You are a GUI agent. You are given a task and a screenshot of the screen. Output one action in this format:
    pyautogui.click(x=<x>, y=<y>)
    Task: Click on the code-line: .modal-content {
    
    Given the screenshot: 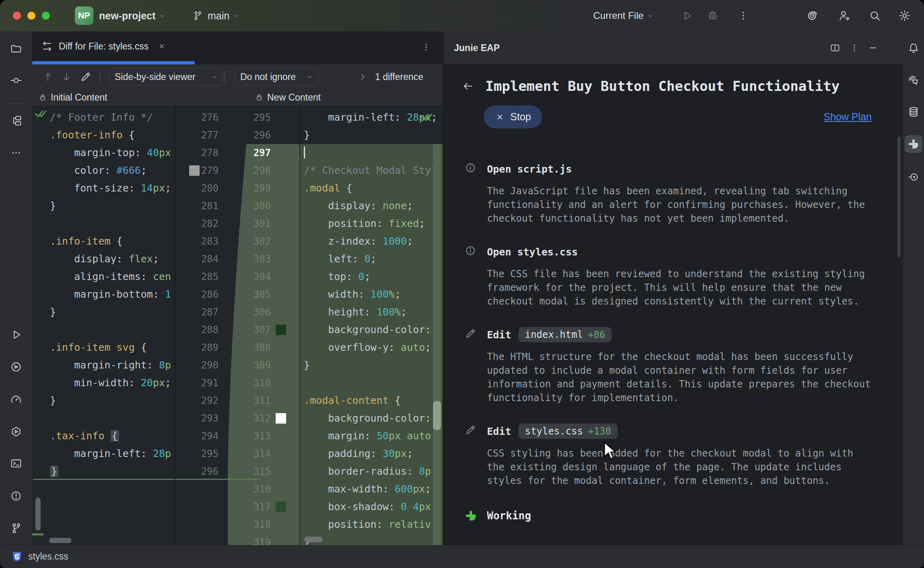 What is the action you would take?
    pyautogui.click(x=371, y=401)
    